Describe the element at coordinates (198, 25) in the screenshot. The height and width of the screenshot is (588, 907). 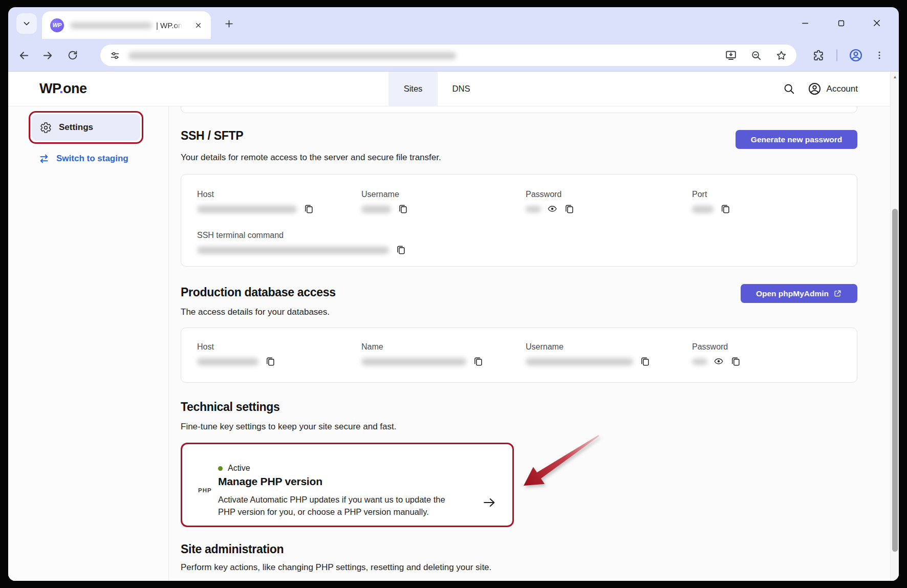
I see `tab-close-button` at that location.